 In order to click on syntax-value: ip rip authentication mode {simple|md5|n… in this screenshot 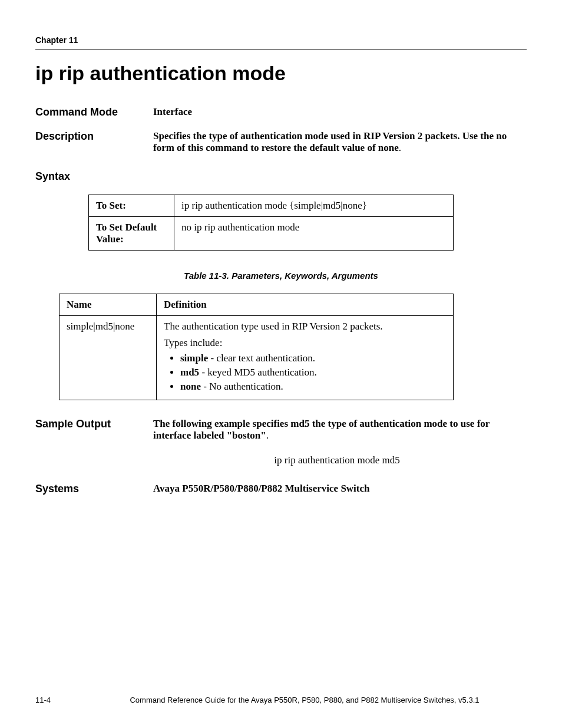, I will do `click(314, 206)`.